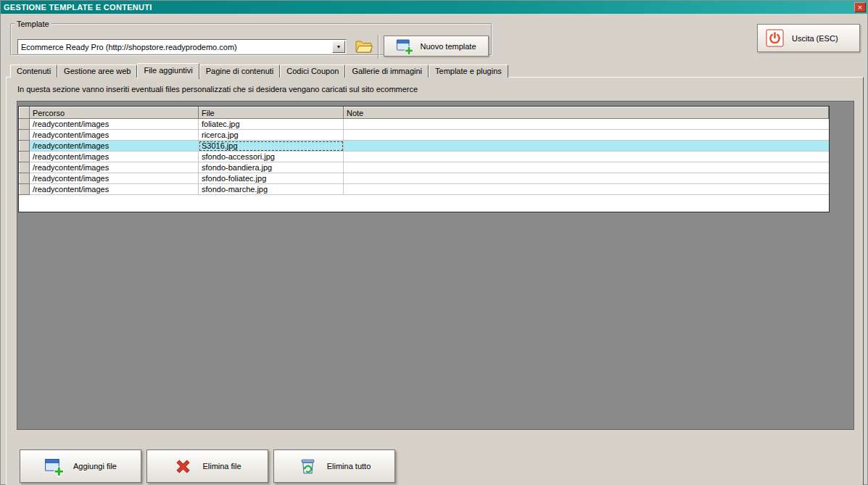  I want to click on table-row: /readycontent/imagessfondo-foliatec.jpg, so click(424, 178).